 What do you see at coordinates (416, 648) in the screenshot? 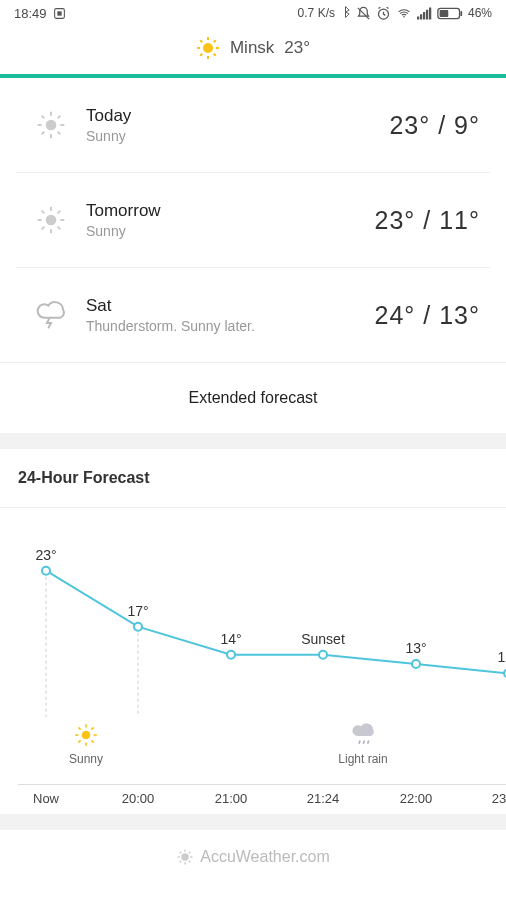
I see `chart-point-label: 13°` at bounding box center [416, 648].